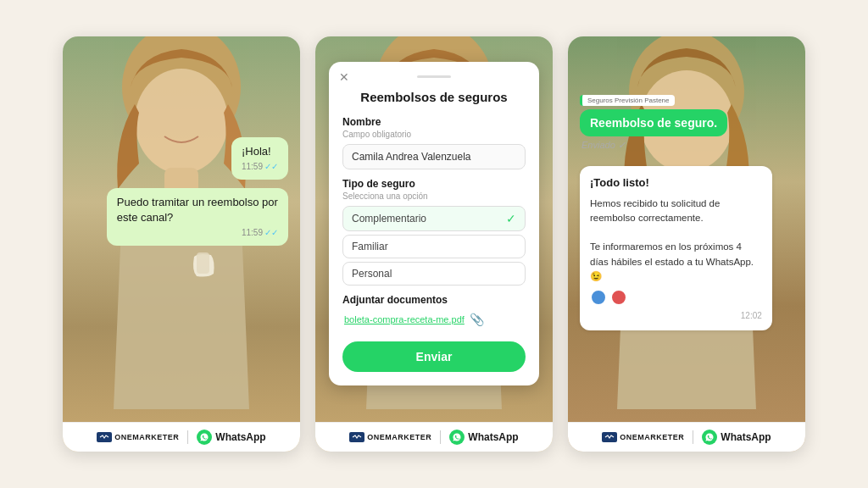 The width and height of the screenshot is (868, 488). What do you see at coordinates (259, 158) in the screenshot?
I see `chat-bubble-hola: ¡Hola! 11:59 ✓✓` at bounding box center [259, 158].